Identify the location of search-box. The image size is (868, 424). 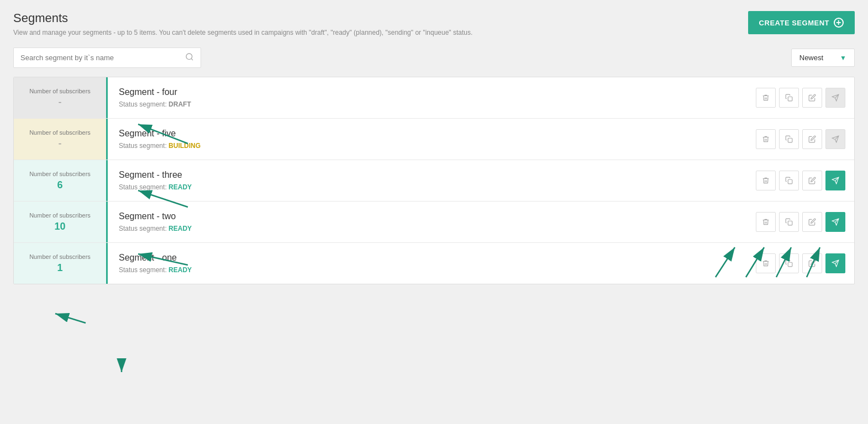
(107, 57).